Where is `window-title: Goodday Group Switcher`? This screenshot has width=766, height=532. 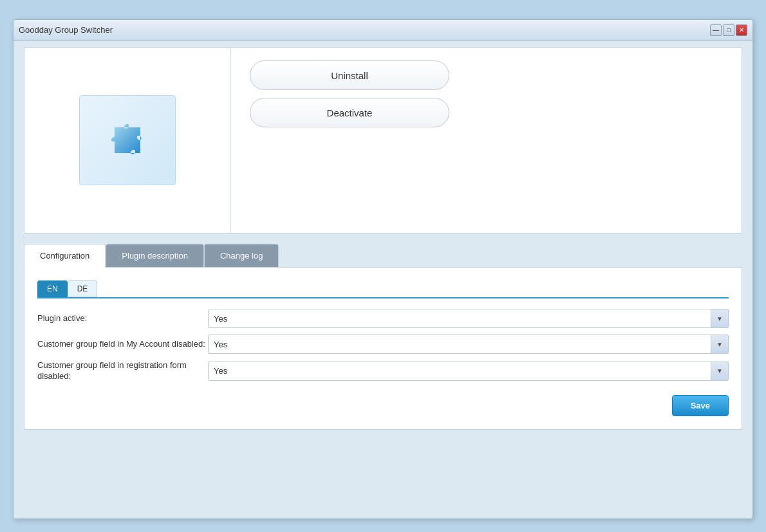 window-title: Goodday Group Switcher is located at coordinates (364, 30).